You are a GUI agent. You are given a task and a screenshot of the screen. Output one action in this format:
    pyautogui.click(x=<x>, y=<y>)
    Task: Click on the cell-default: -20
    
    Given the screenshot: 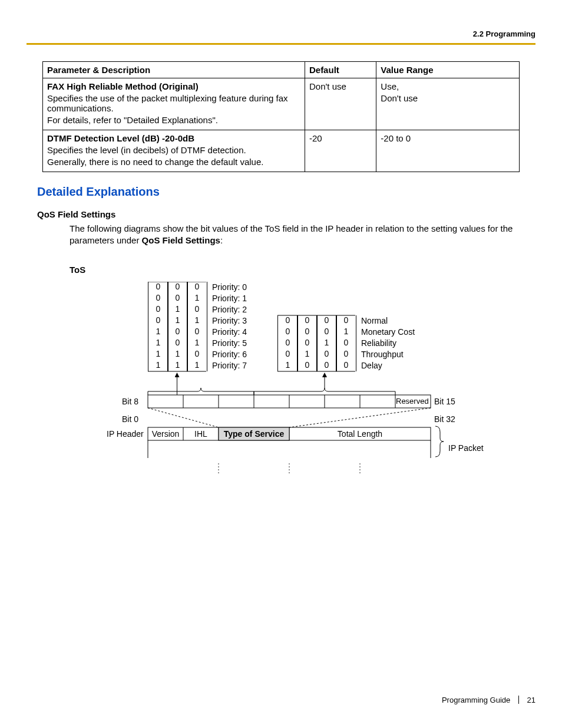 What is the action you would take?
    pyautogui.click(x=340, y=151)
    